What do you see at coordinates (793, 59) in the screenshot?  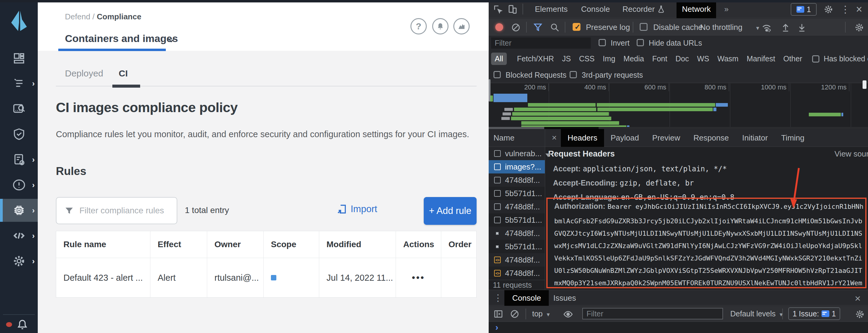 I see `resource-type-chip: Other` at bounding box center [793, 59].